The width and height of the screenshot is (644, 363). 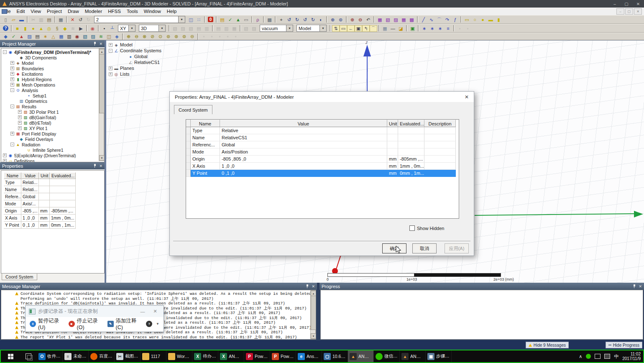 I want to click on menu-item: View, so click(x=36, y=11).